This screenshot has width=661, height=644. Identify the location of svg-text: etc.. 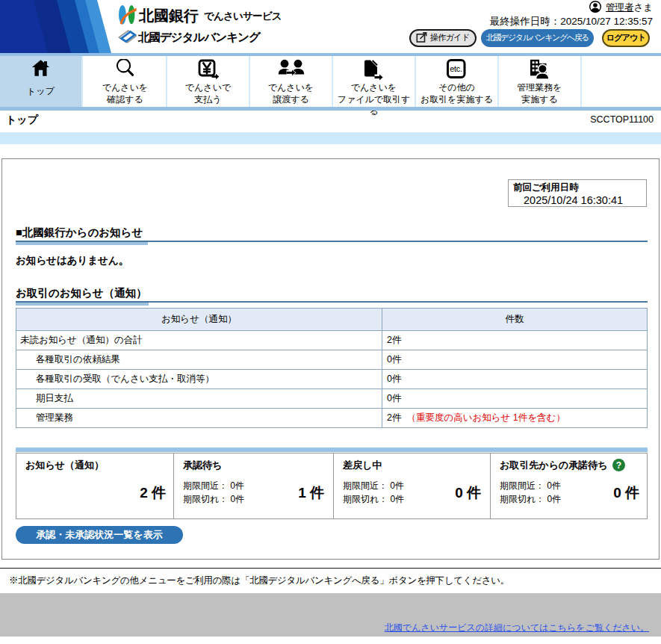
(456, 69).